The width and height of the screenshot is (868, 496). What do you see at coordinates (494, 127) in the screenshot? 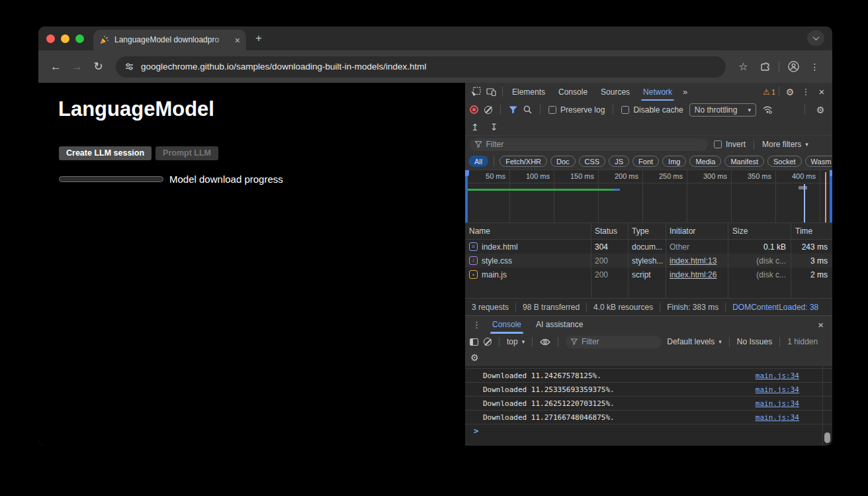
I see `export-har-icon: ↧` at bounding box center [494, 127].